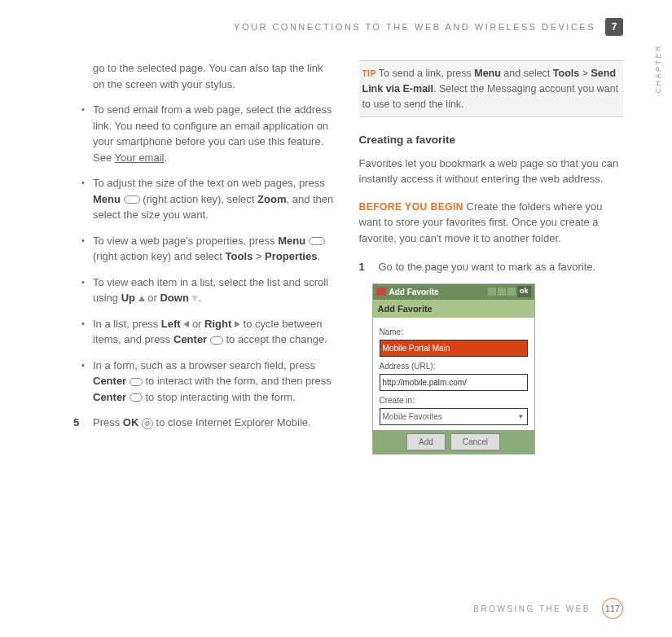 This screenshot has height=637, width=672. Describe the element at coordinates (210, 332) in the screenshot. I see `bullet-list-cycle: In a list, press Left or Right to cycle …` at that location.